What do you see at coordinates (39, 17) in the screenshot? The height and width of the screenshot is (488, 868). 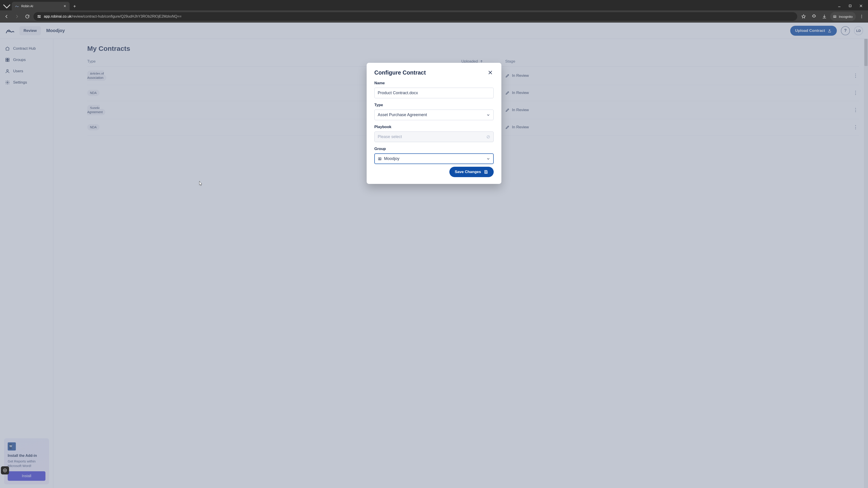 I see `site-settings-icon` at bounding box center [39, 17].